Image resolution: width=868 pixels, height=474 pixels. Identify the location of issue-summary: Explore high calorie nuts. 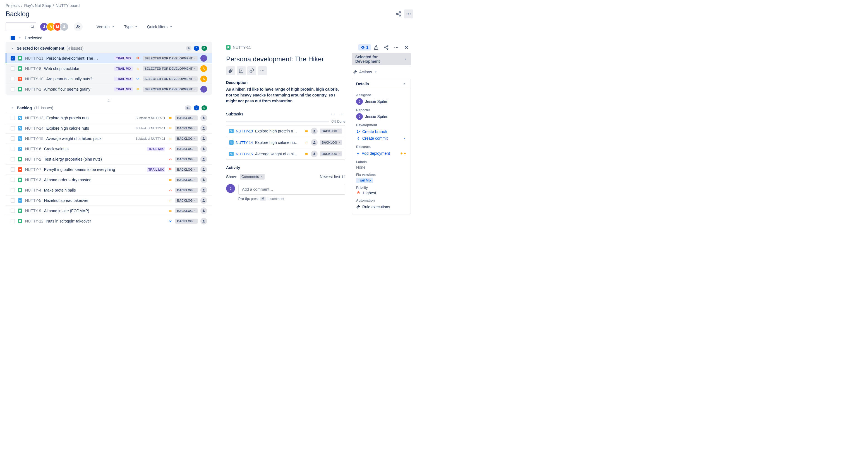
(67, 128).